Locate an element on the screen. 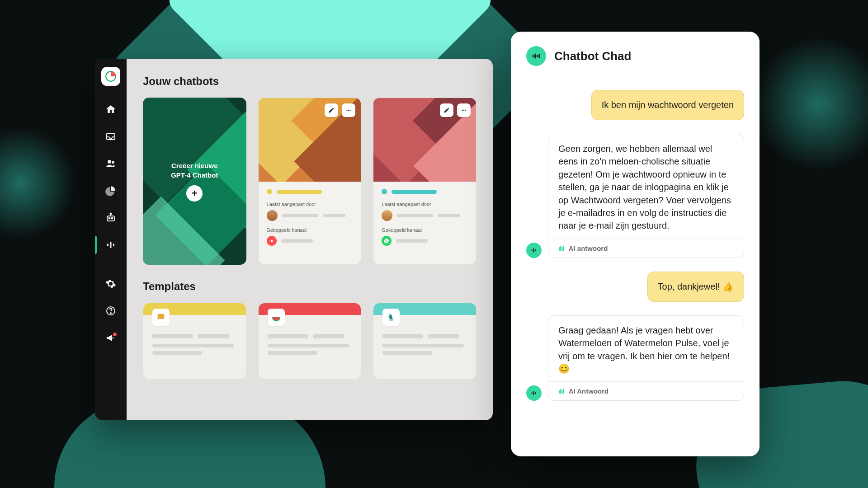  watermelon-icon is located at coordinates (276, 317).